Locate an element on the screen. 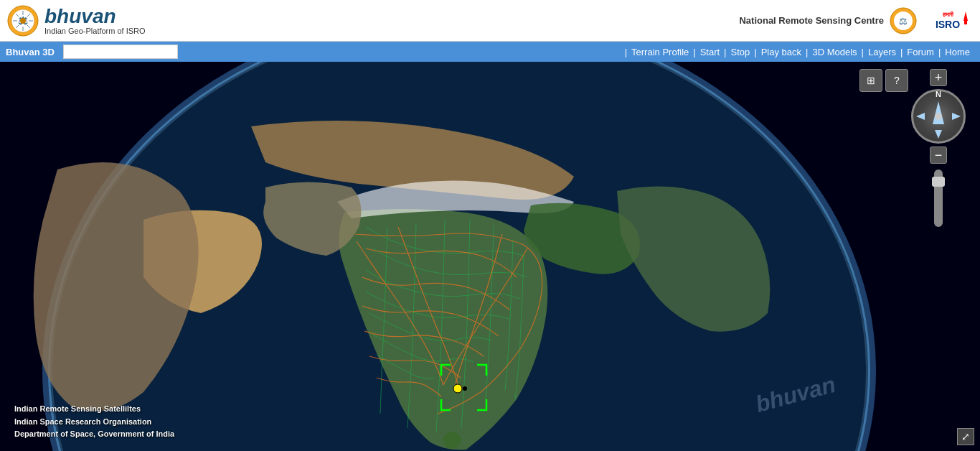 The height and width of the screenshot is (451, 980). nav-app-title: Bhuvan 3D is located at coordinates (30, 52).